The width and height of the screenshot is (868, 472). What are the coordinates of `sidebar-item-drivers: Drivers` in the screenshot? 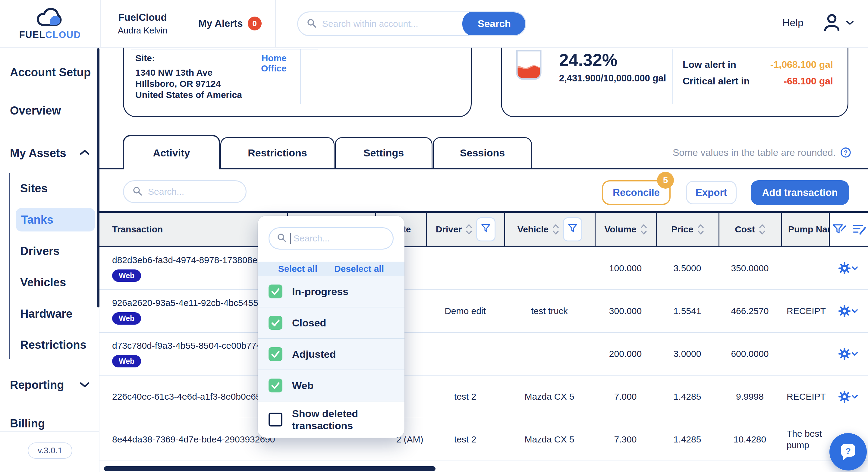 It's located at (40, 251).